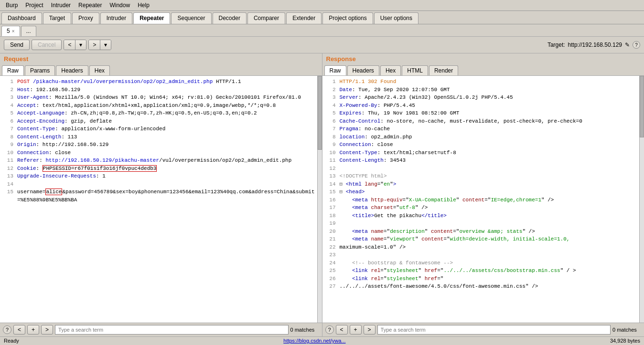 Image resolution: width=644 pixels, height=345 pixels. Describe the element at coordinates (483, 145) in the screenshot. I see `res-line-9: 9 Connection: close` at that location.